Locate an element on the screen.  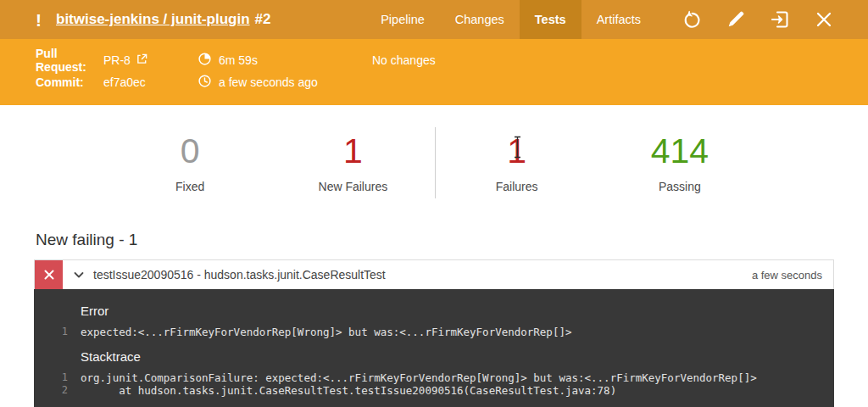
test-summary: 0 Fixed 1 New Failures 1 Failures 414 Pa… is located at coordinates (435, 163).